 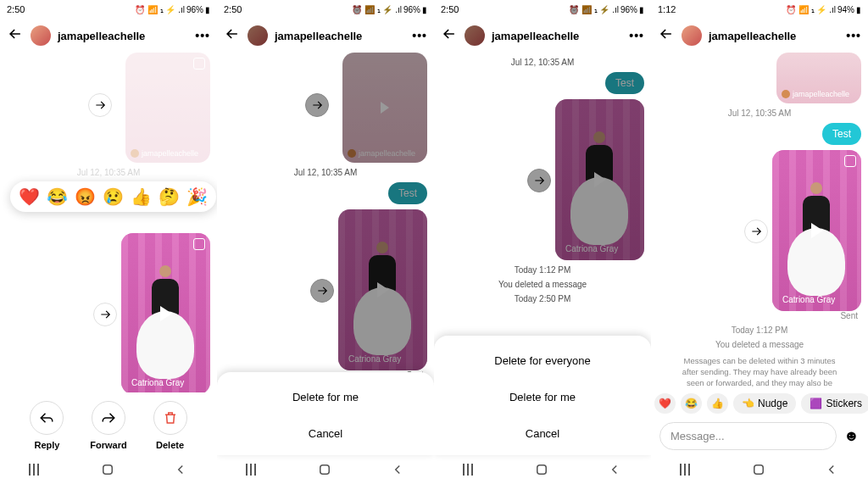 What do you see at coordinates (760, 344) in the screenshot?
I see `deleted-notice: You deleted a message` at bounding box center [760, 344].